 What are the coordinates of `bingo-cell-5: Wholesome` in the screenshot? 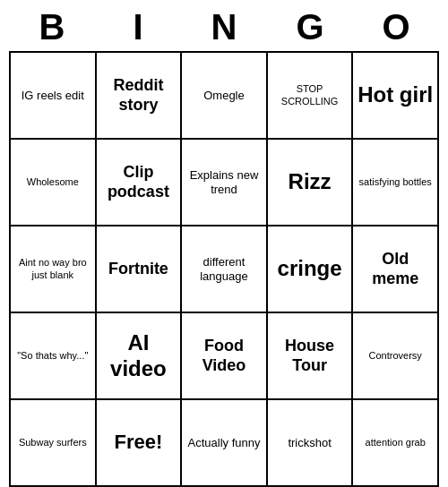 It's located at (54, 183).